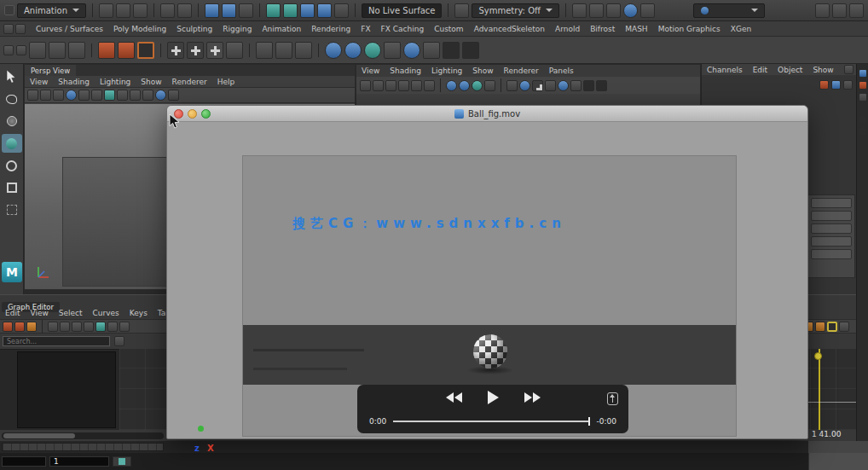  What do you see at coordinates (12, 165) in the screenshot?
I see `rotate-tool` at bounding box center [12, 165].